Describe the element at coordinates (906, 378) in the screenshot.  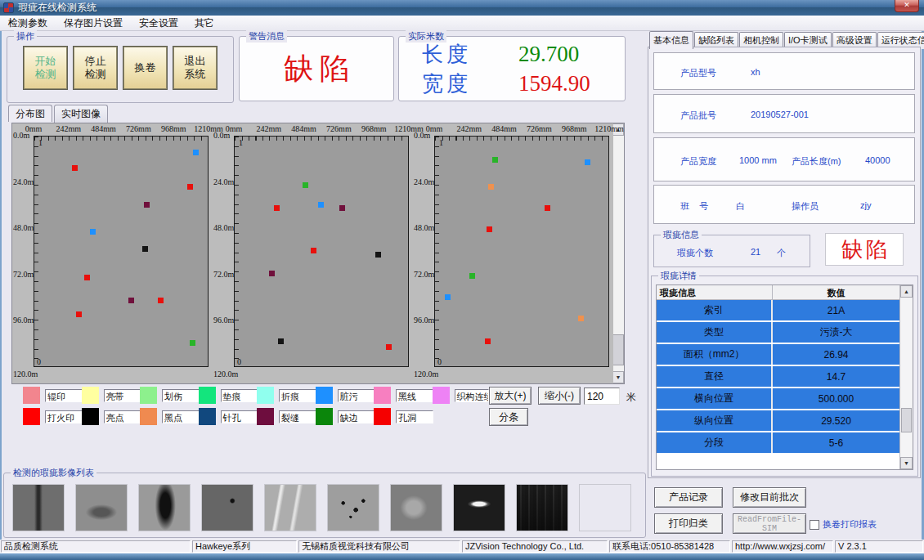
I see `table-scrollbar: ▲ ▼` at that location.